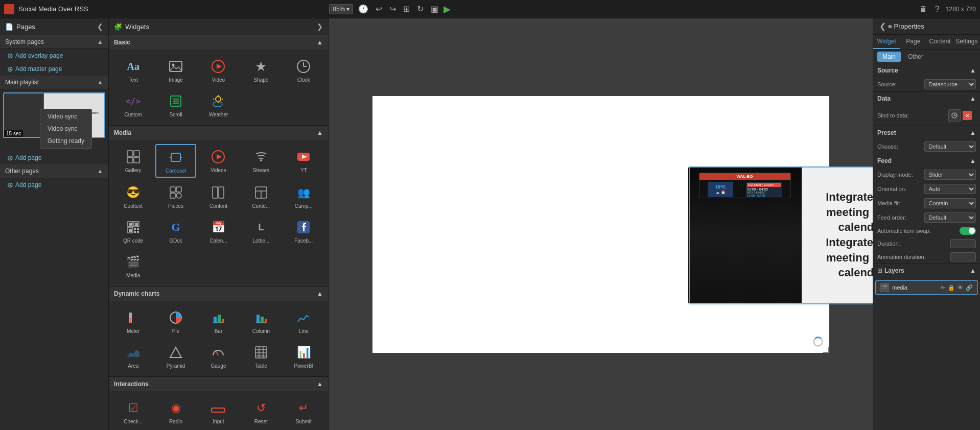 Image resolution: width=980 pixels, height=430 pixels. What do you see at coordinates (219, 42) in the screenshot?
I see `basic-section-header: Basic ▲` at bounding box center [219, 42].